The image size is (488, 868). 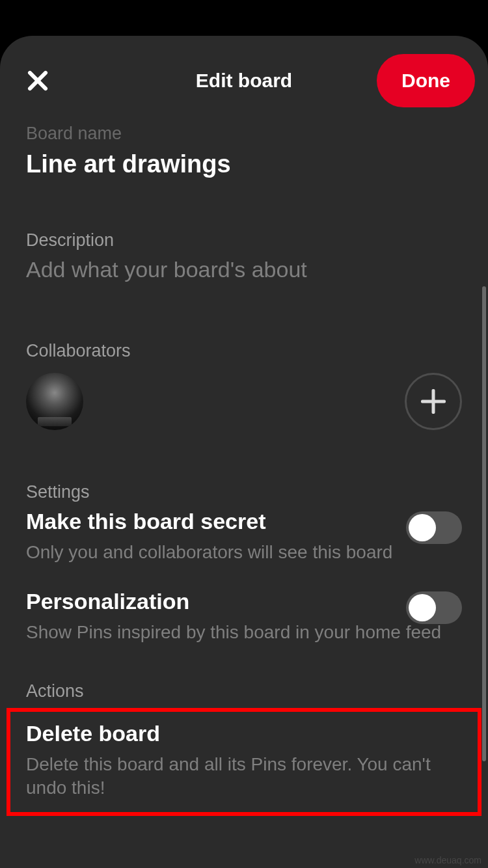 I want to click on description-input: Add what your board's about, so click(x=244, y=269).